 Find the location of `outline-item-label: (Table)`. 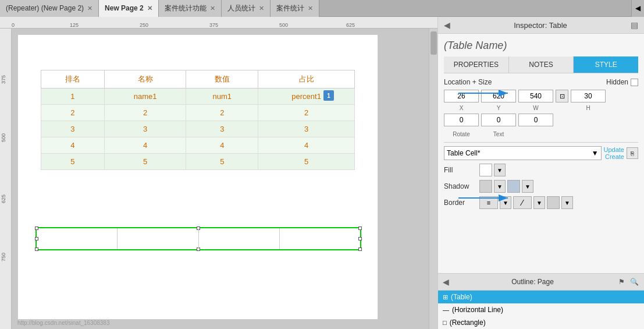

outline-item-label: (Table) is located at coordinates (462, 297).